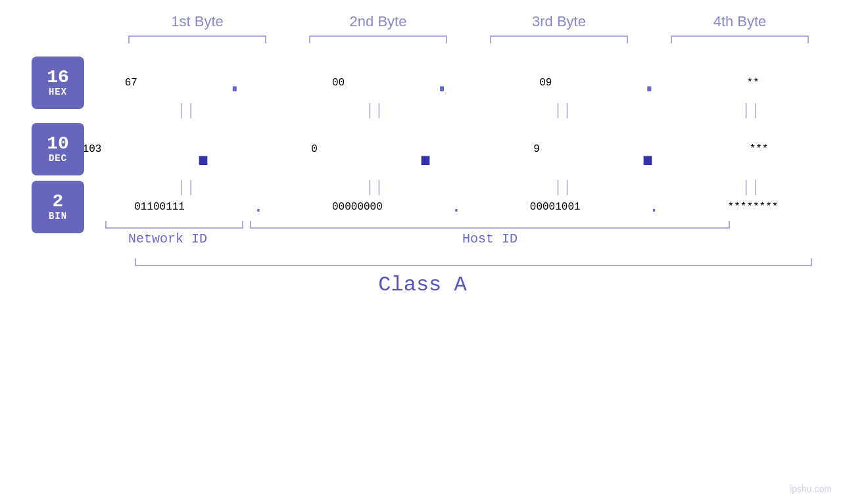 This screenshot has width=845, height=504. What do you see at coordinates (422, 285) in the screenshot?
I see `class-label: Class A` at bounding box center [422, 285].